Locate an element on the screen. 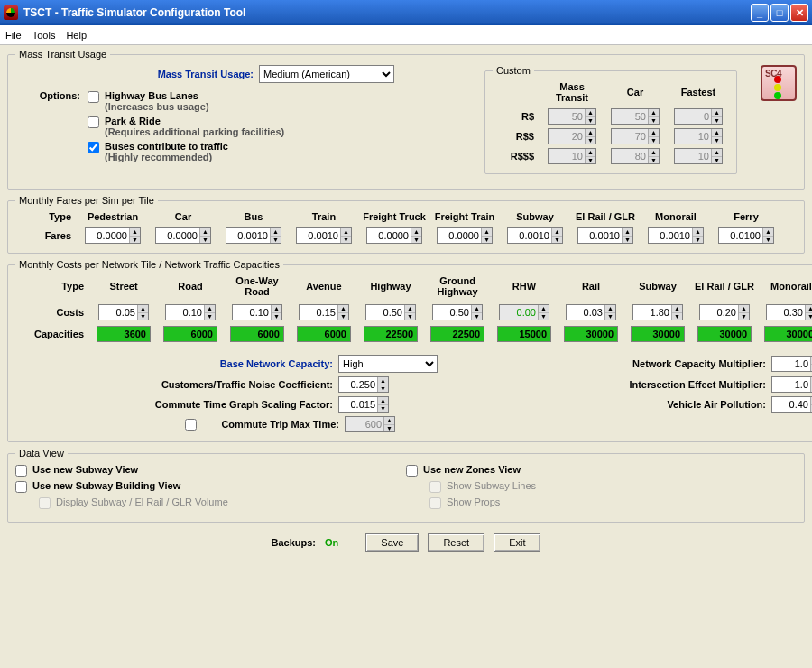 The width and height of the screenshot is (812, 668). cost-col-hdr: Ground Highway is located at coordinates (457, 287).